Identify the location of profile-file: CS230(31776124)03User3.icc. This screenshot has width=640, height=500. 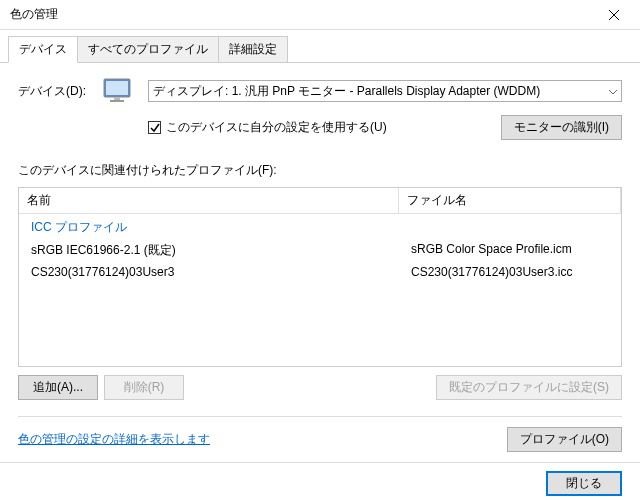
(510, 272).